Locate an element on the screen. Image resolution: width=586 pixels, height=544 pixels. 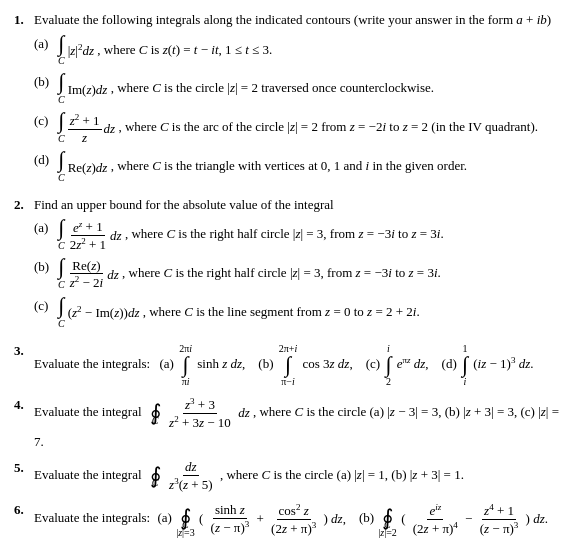
problem-6-content: Evaluate the integrals: (a) ∮C |z|=3 ( s… is located at coordinates (291, 519).